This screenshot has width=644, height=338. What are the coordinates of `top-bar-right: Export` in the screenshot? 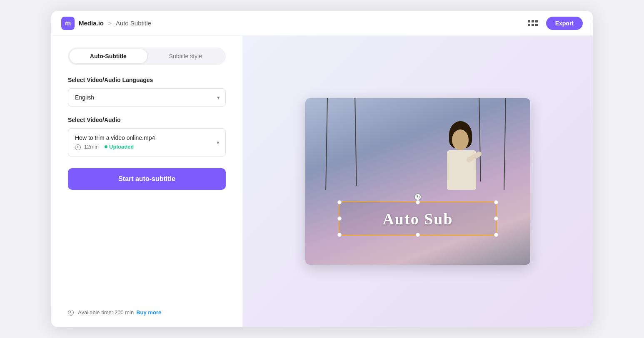 It's located at (554, 23).